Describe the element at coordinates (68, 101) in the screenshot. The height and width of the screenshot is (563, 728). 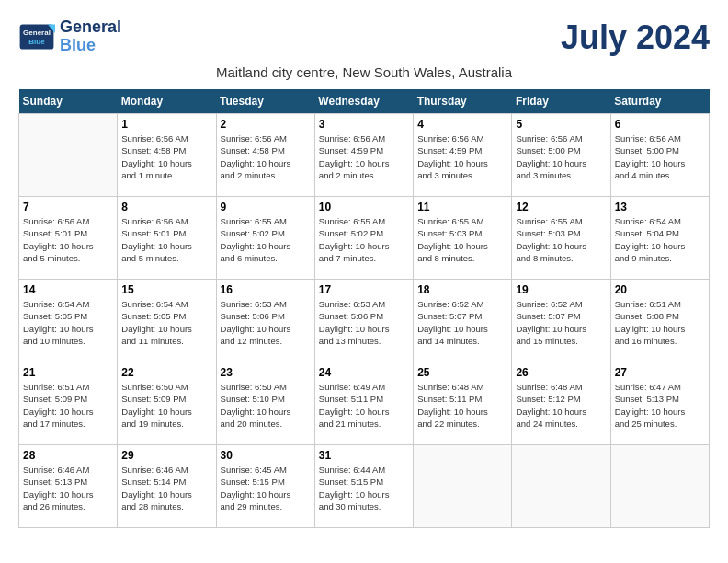
I see `col-sunday: Sunday` at that location.